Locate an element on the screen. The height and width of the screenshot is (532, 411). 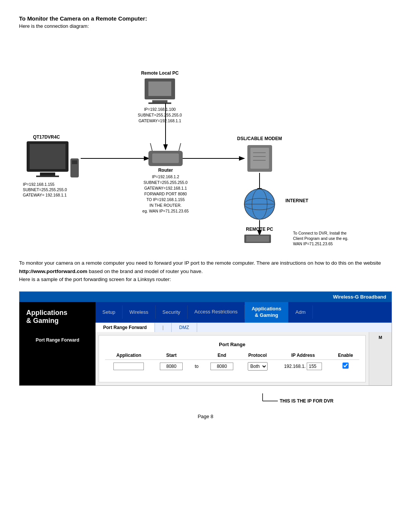
router-main: Port Range Application Start End Protoco… is located at coordinates (232, 359).